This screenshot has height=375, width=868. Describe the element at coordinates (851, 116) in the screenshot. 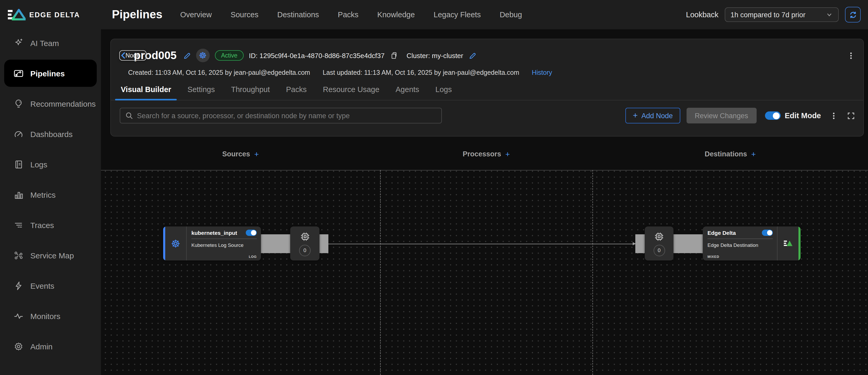

I see `fullscreen-button` at that location.